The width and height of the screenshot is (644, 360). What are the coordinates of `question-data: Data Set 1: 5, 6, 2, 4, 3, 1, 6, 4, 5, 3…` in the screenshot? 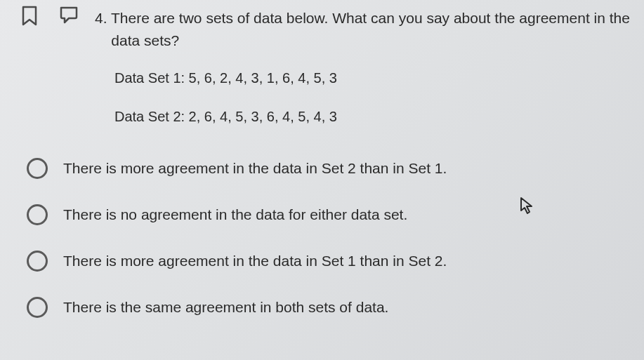 It's located at (226, 109).